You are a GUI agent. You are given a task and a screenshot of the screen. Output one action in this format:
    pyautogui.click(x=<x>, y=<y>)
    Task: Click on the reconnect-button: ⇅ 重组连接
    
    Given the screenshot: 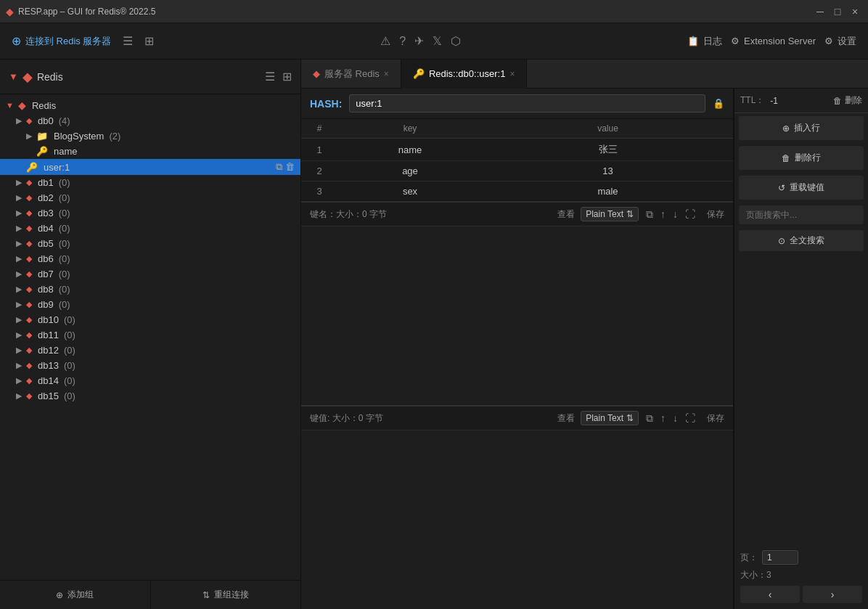 What is the action you would take?
    pyautogui.click(x=226, y=595)
    